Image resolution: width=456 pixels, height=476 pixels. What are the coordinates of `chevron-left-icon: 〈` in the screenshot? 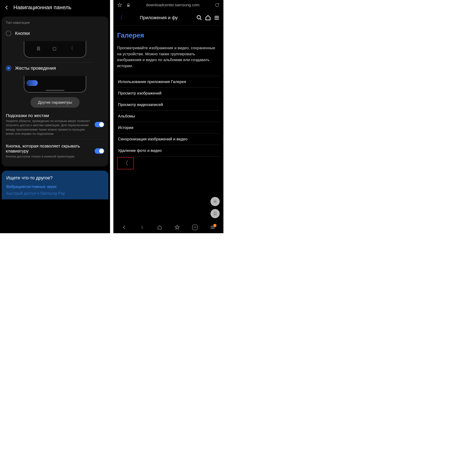 It's located at (24, 83).